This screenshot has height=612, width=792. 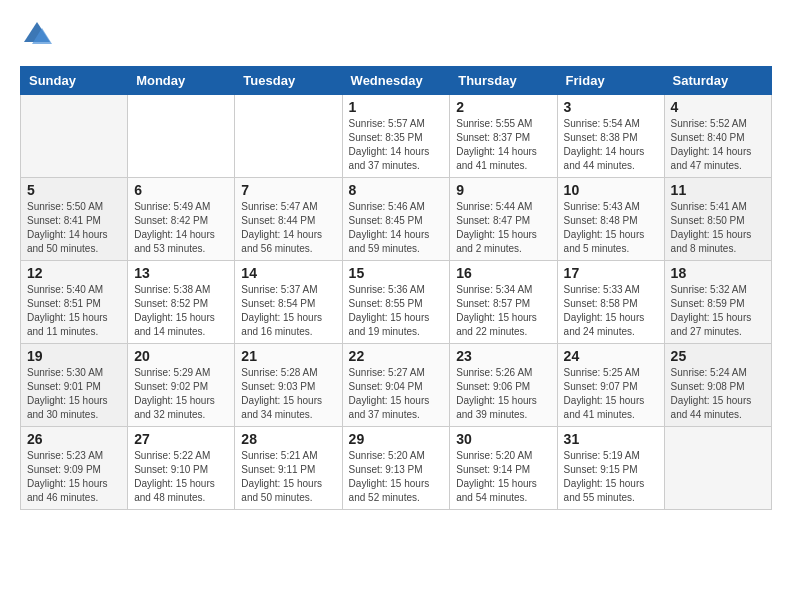 What do you see at coordinates (611, 145) in the screenshot?
I see `day-info: Sunrise: 5:54 AM Sunset: 8:38 PM Dayligh…` at bounding box center [611, 145].